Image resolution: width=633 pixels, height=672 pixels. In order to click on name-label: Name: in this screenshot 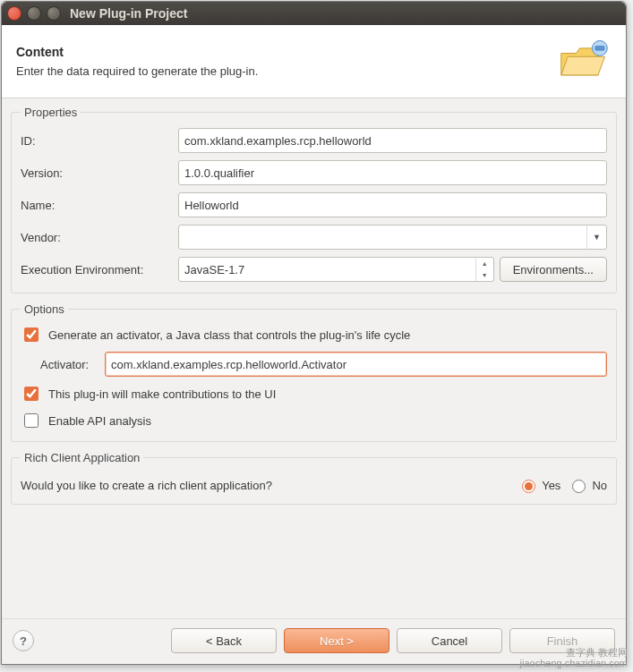, I will do `click(97, 206)`.